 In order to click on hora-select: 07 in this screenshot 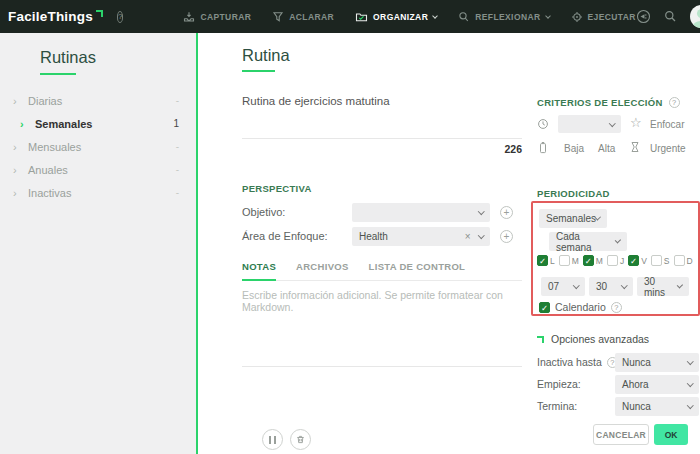, I will do `click(563, 286)`.